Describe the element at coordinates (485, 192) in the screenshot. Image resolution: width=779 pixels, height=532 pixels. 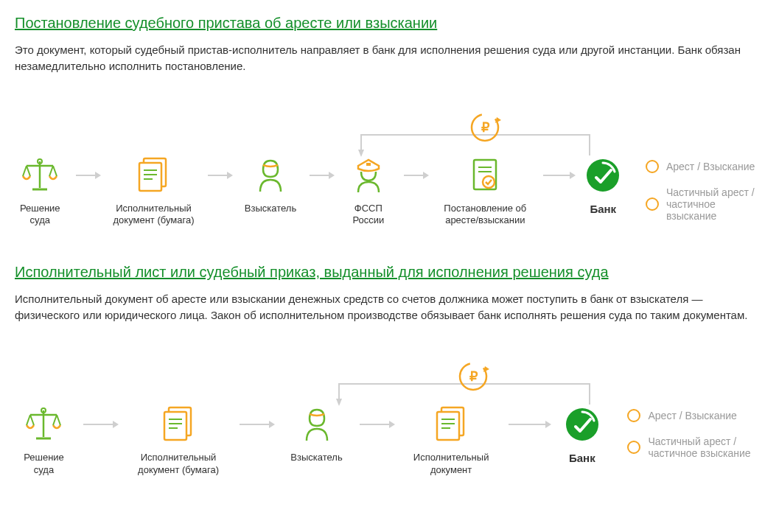
I see `step-resolution: Постановление об аресте/взыскании` at that location.